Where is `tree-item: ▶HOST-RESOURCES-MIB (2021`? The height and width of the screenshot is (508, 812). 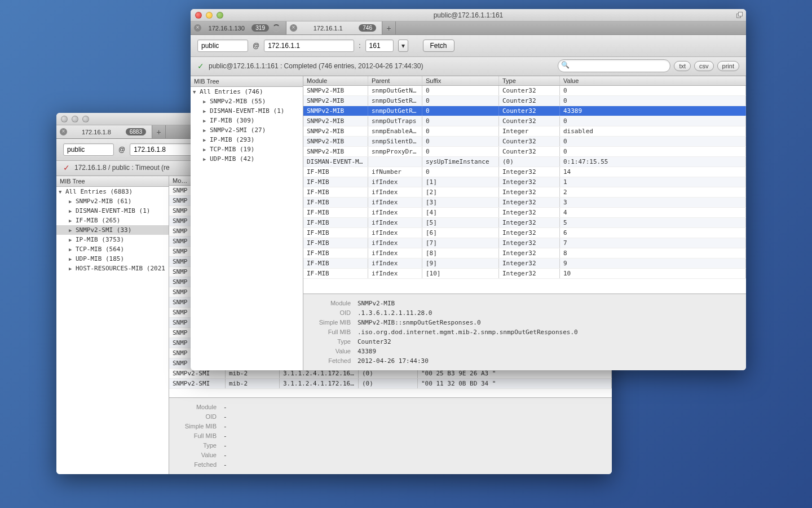 tree-item: ▶HOST-RESOURCES-MIB (2021 is located at coordinates (113, 269).